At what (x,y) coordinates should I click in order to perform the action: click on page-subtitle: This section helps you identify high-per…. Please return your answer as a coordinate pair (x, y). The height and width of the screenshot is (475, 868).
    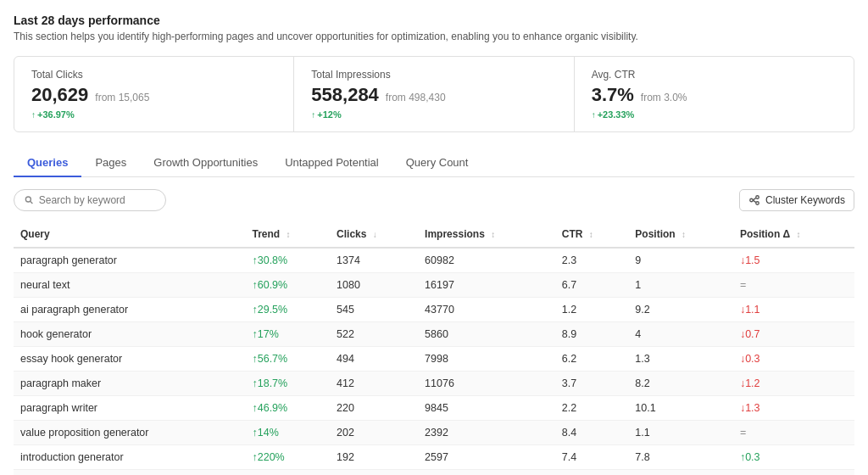
    Looking at the image, I should click on (434, 36).